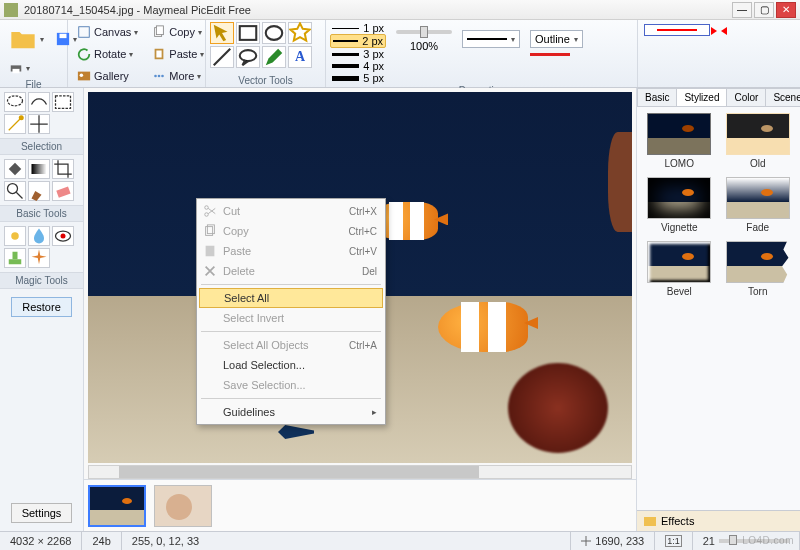 The image size is (800, 550). What do you see at coordinates (15, 102) in the screenshot?
I see `lasso-tool` at bounding box center [15, 102].